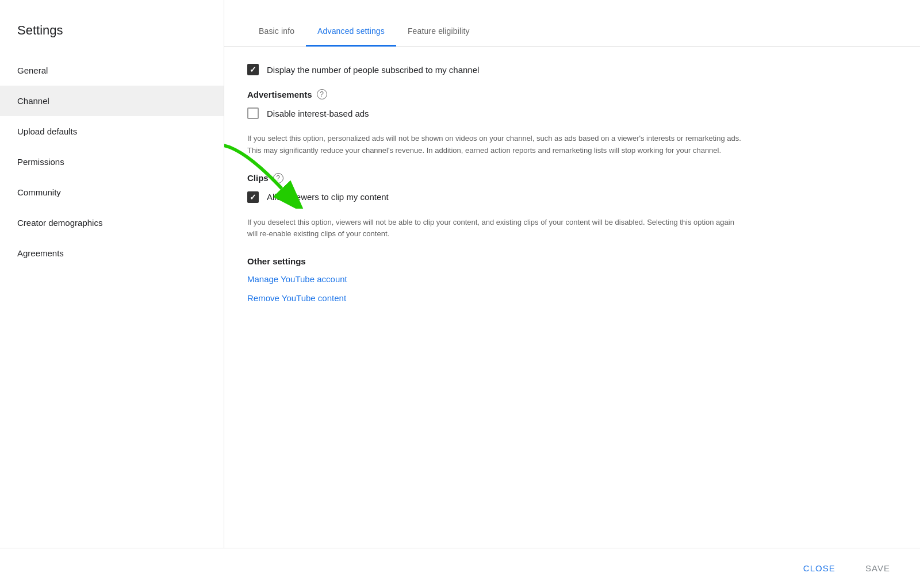 Image resolution: width=920 pixels, height=588 pixels. What do you see at coordinates (572, 178) in the screenshot?
I see `clips-heading: Clips ?` at bounding box center [572, 178].